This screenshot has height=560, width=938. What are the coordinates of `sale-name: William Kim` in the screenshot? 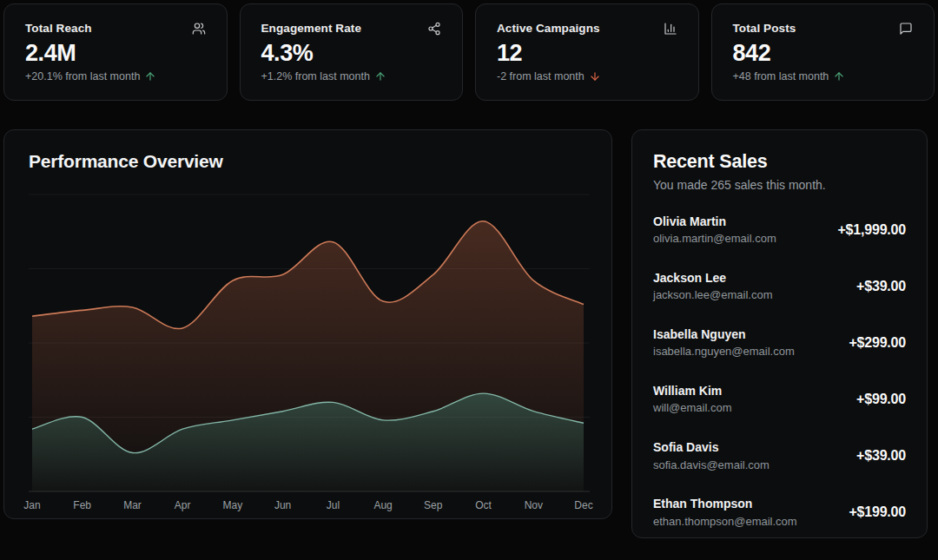 It's located at (693, 391).